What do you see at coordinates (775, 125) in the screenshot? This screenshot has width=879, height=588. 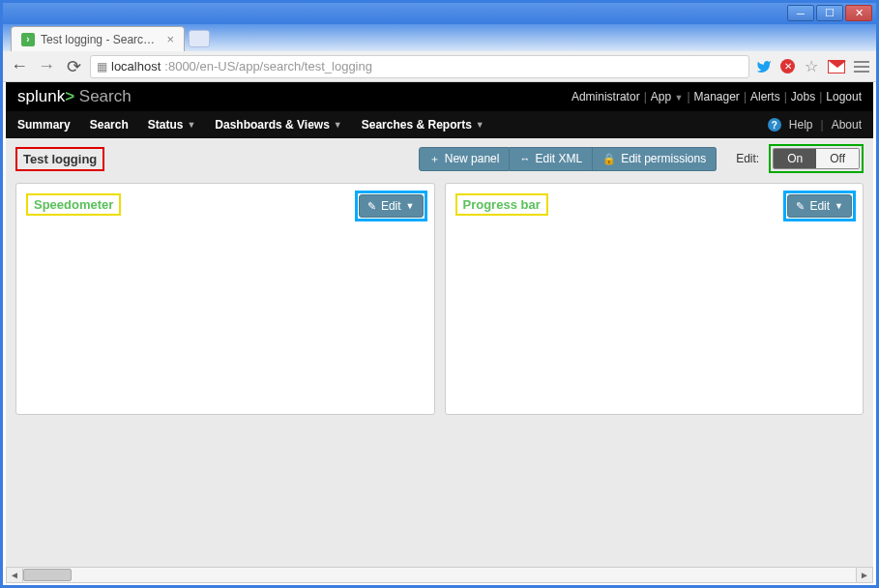 I see `help-icon: ?` at bounding box center [775, 125].